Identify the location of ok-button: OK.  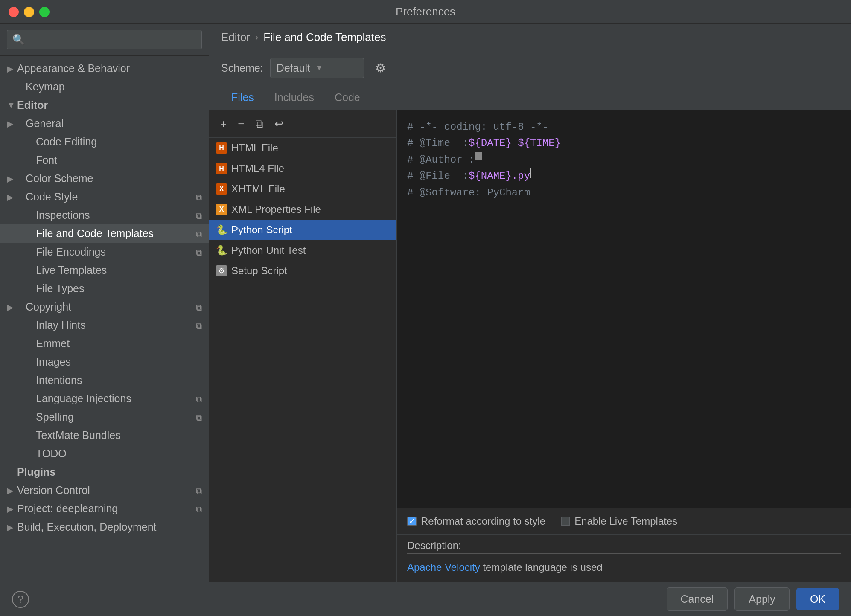
(818, 599).